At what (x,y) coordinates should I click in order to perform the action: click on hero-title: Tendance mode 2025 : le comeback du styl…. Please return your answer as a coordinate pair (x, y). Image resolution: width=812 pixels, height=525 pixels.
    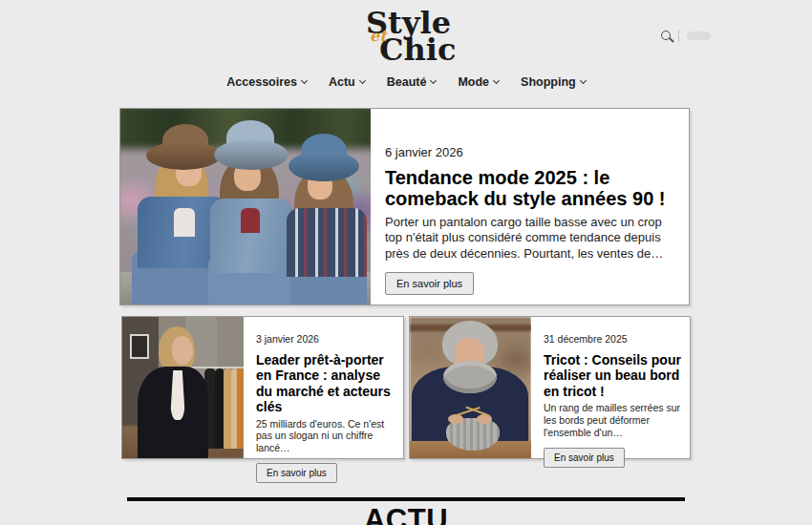
    Looking at the image, I should click on (528, 189).